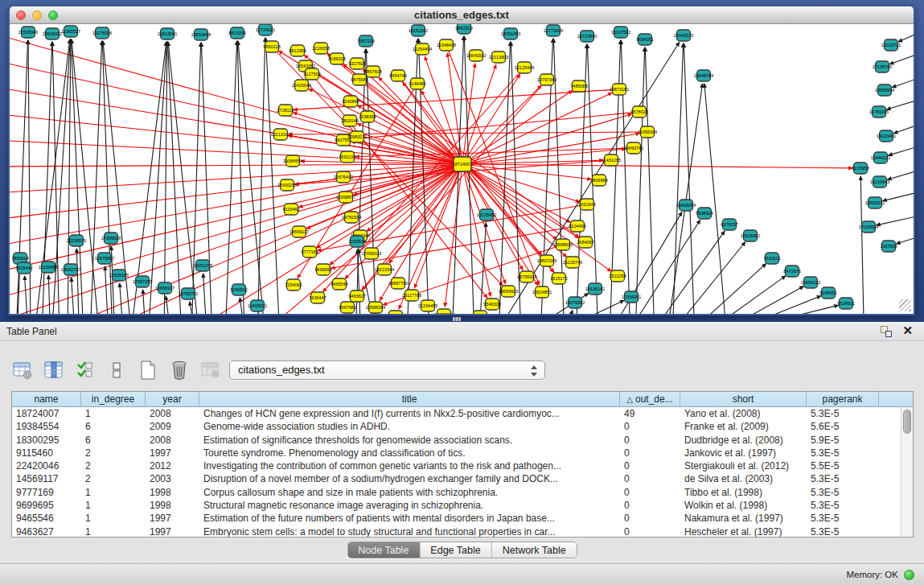 The image size is (924, 585). I want to click on table-cell: Structural magnetic resonance image aver…, so click(410, 505).